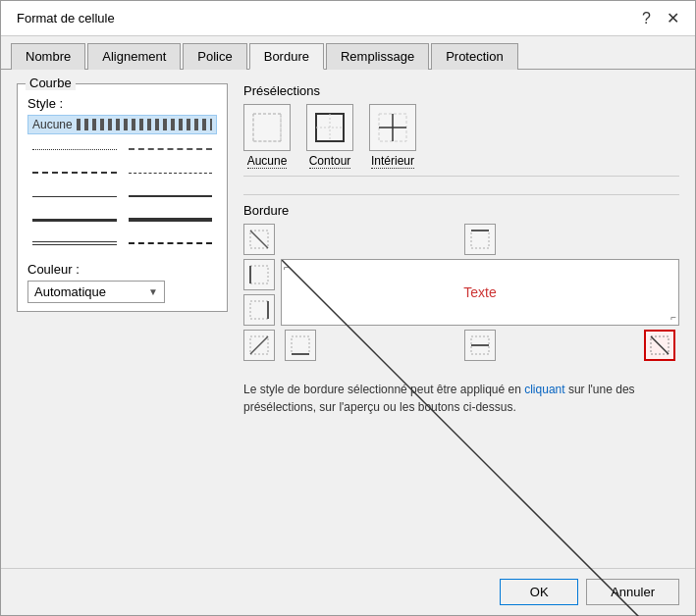 The image size is (696, 616). What do you see at coordinates (480, 239) in the screenshot?
I see `border-btn-top` at bounding box center [480, 239].